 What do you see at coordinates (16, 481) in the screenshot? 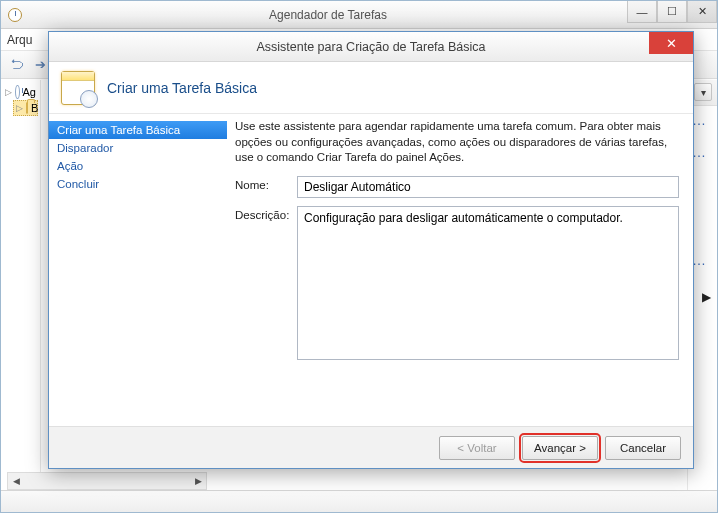
I see `scroll-left-button: ◀` at bounding box center [16, 481].